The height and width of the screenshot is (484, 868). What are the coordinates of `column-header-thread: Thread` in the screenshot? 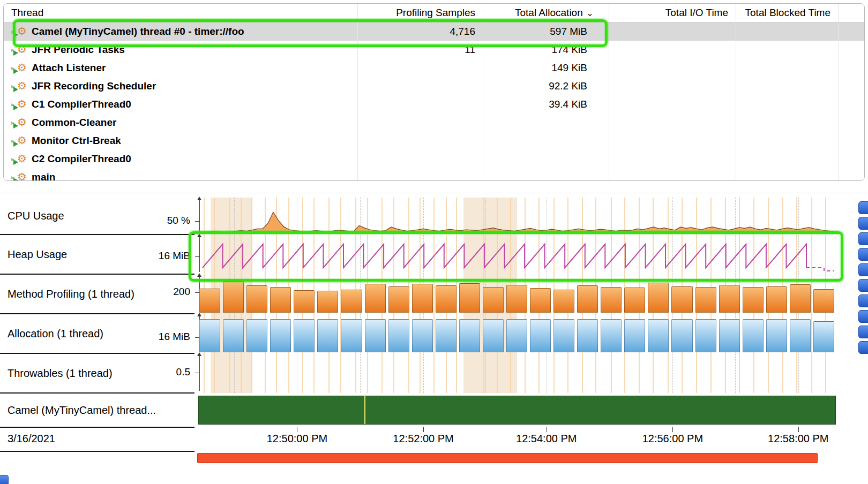 It's located at (181, 13).